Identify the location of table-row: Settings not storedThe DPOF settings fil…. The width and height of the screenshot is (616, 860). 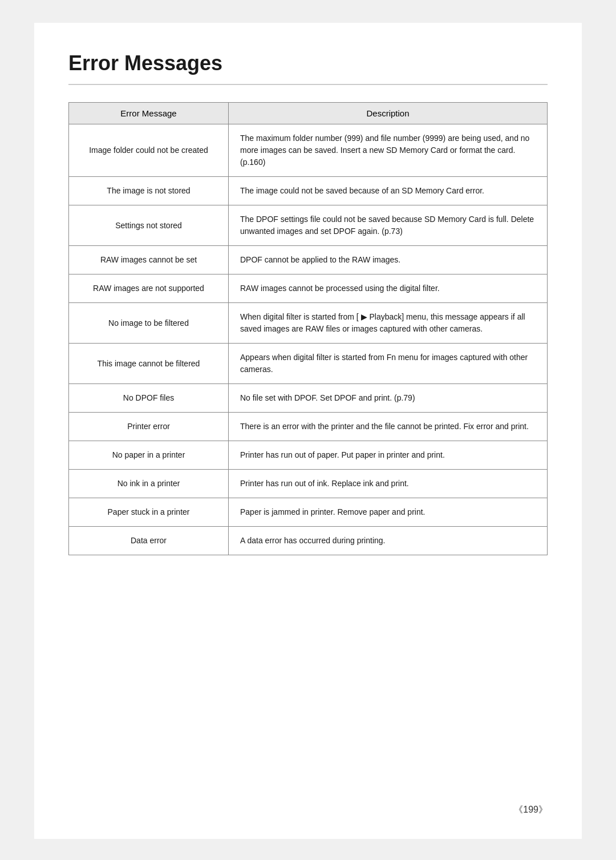
(308, 226).